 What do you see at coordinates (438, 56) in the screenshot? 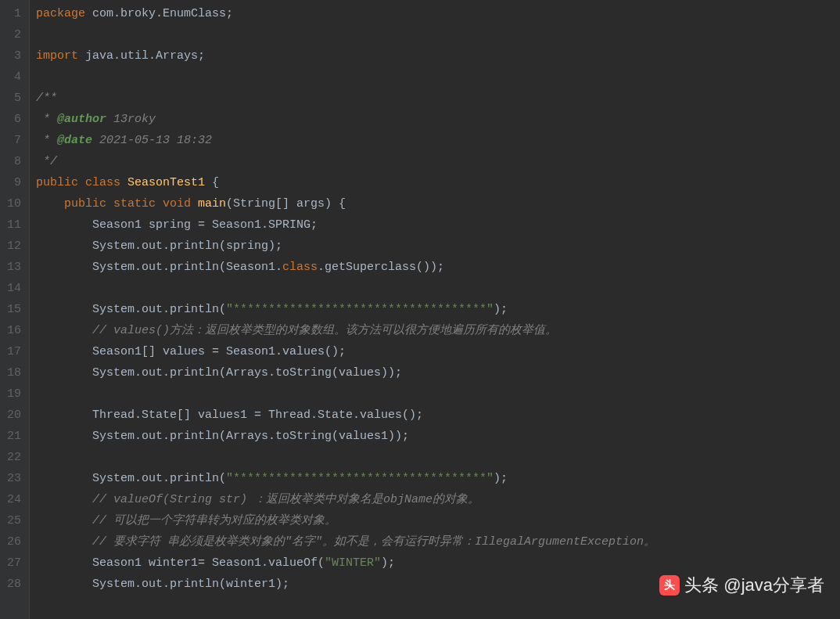
I see `code-line: import java.util.Arrays;` at bounding box center [438, 56].